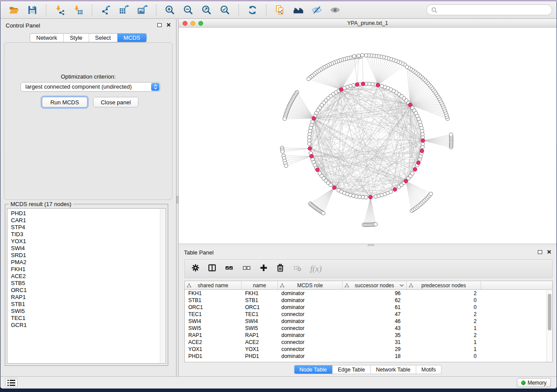 The width and height of the screenshot is (557, 392). What do you see at coordinates (83, 311) in the screenshot?
I see `mcds-result-item: SWI5` at bounding box center [83, 311].